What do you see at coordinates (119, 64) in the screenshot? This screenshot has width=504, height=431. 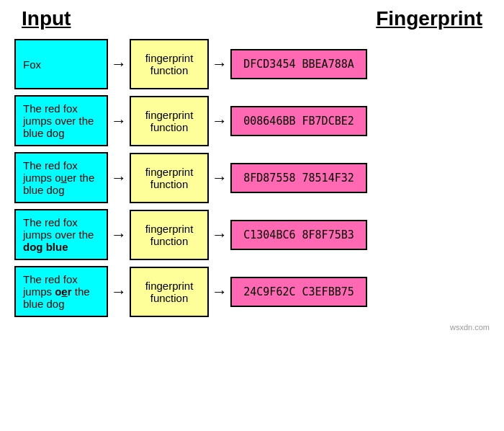 I see `arrow-1a: →` at bounding box center [119, 64].